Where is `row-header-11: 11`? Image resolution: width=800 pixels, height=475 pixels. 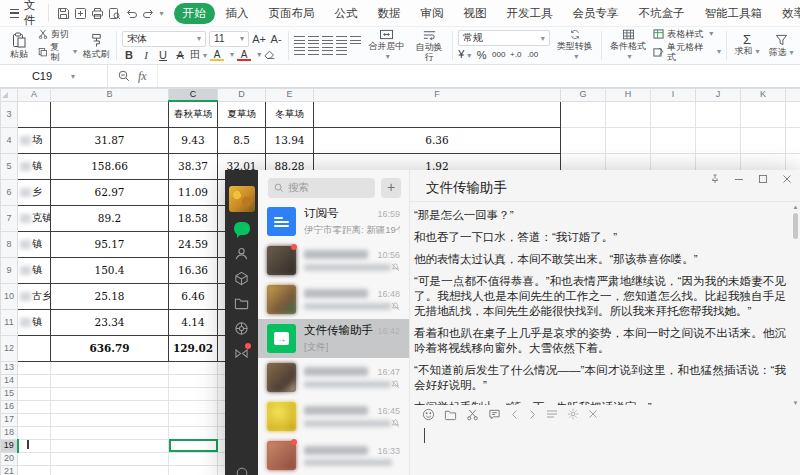 row-header-11: 11 is located at coordinates (10, 322).